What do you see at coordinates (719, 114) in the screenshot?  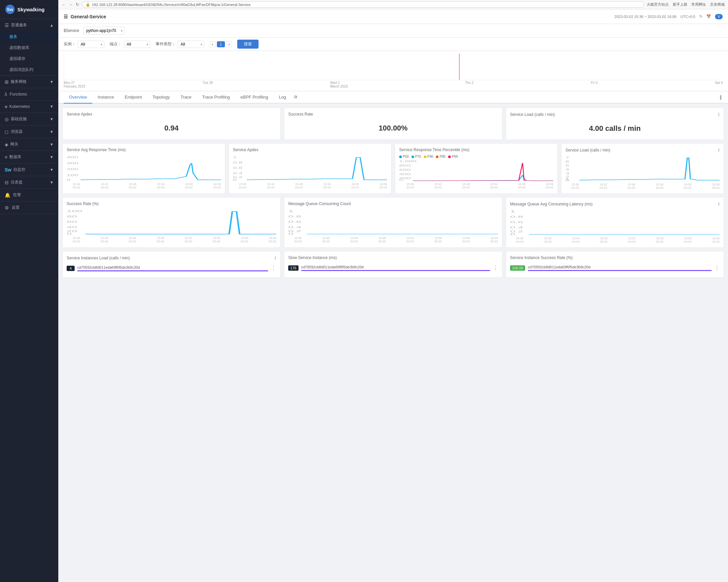 I see `service-load-info-icon: ℹ` at bounding box center [719, 114].